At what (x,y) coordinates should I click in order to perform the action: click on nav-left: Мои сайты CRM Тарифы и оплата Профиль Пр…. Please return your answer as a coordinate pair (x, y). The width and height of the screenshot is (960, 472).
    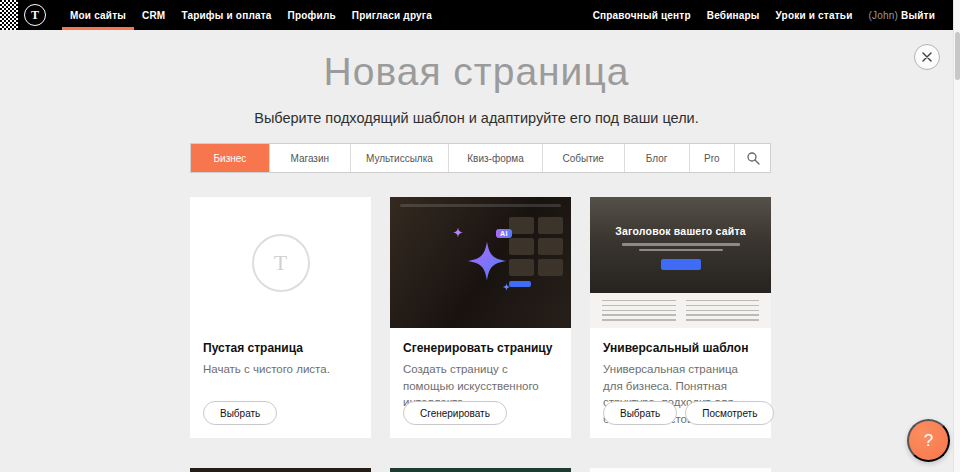
    Looking at the image, I should click on (251, 15).